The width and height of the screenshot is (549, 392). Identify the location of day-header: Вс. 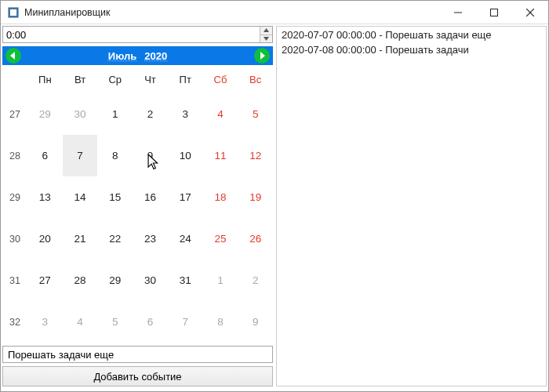
(256, 79).